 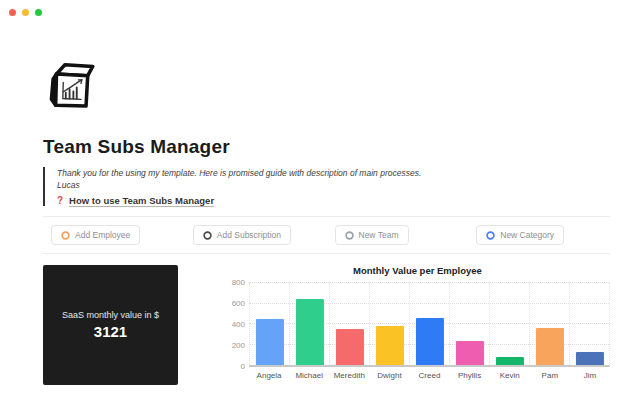 What do you see at coordinates (12, 12) in the screenshot?
I see `close-button` at bounding box center [12, 12].